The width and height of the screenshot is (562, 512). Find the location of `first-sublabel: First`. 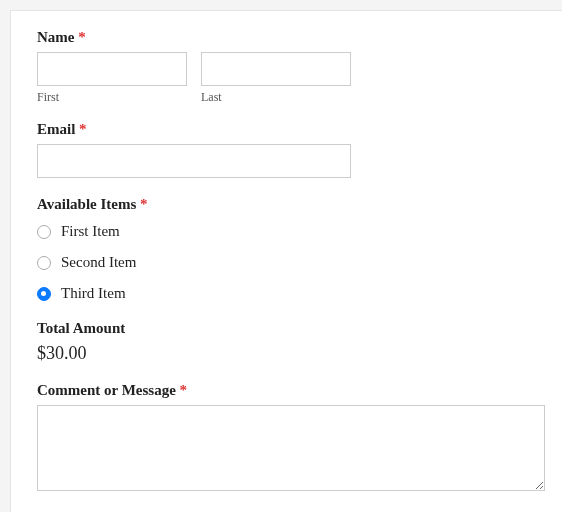

first-sublabel: First is located at coordinates (112, 98).